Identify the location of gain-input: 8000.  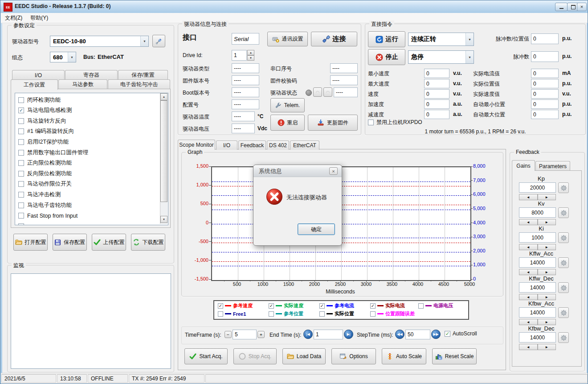
(537, 212).